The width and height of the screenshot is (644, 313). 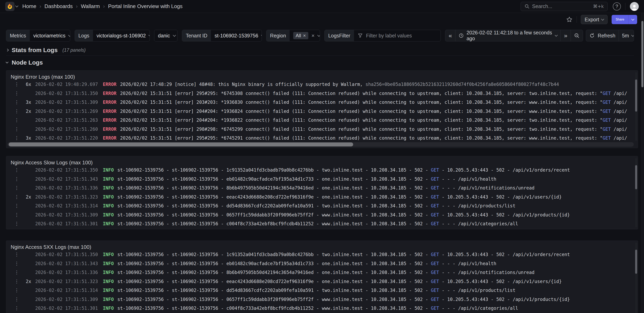 What do you see at coordinates (10, 6) in the screenshot?
I see `grafana-logo` at bounding box center [10, 6].